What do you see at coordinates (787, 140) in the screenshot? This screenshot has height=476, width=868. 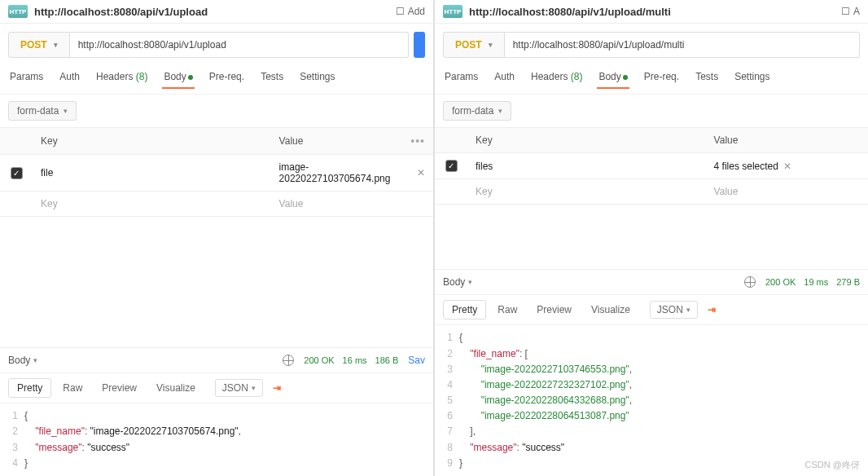 I see `kv-value-header: Value` at bounding box center [787, 140].